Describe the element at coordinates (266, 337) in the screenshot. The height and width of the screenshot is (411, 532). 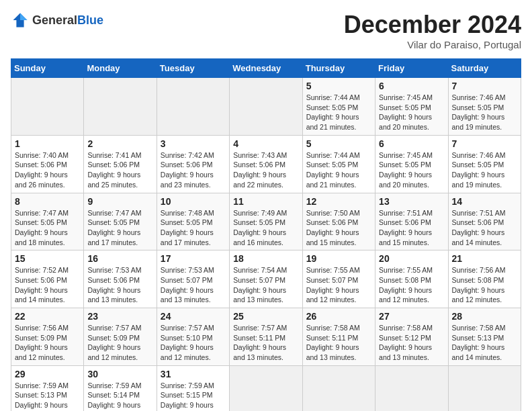
I see `day-cell: 25Sunrise: 7:57 AM Sunset: 5:11 PM Dayli…` at that location.